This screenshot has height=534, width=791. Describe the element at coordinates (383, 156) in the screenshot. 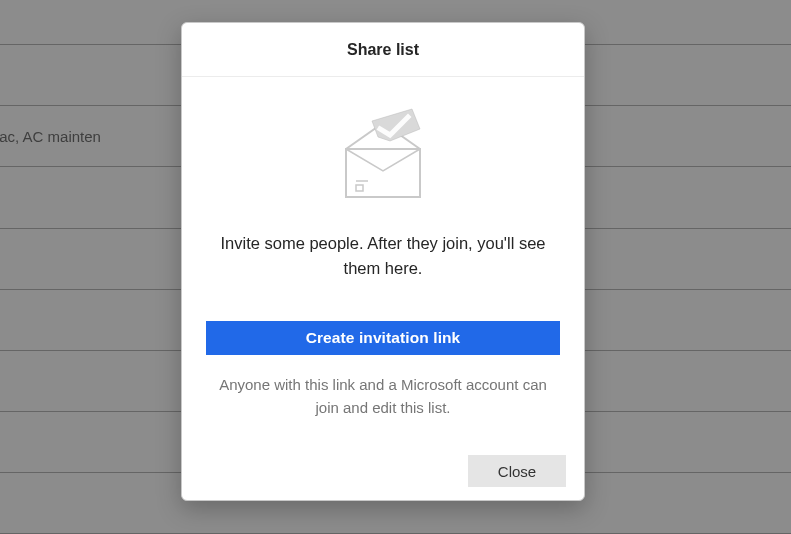

I see `envelope-check-icon` at that location.